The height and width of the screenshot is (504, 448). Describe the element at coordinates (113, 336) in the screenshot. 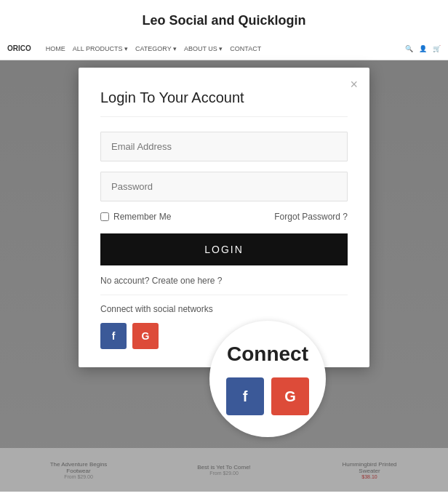

I see `facebook-login-button: f` at that location.